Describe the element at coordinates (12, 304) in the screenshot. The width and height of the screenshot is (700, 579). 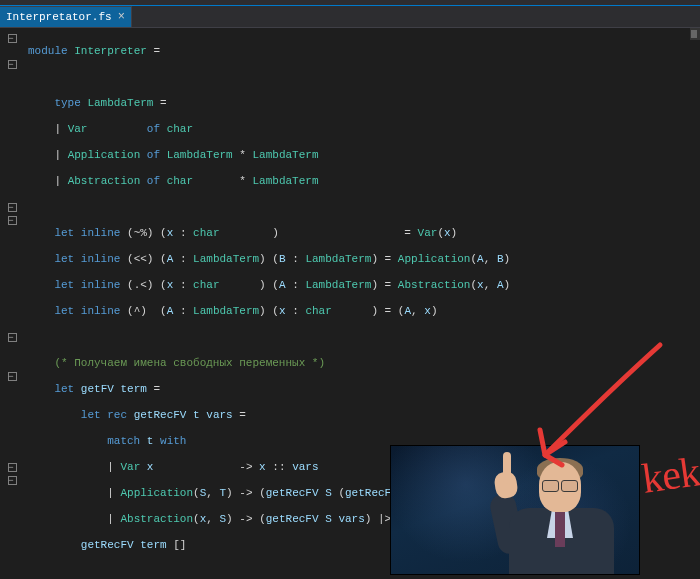
I see `fold-gutter` at that location.